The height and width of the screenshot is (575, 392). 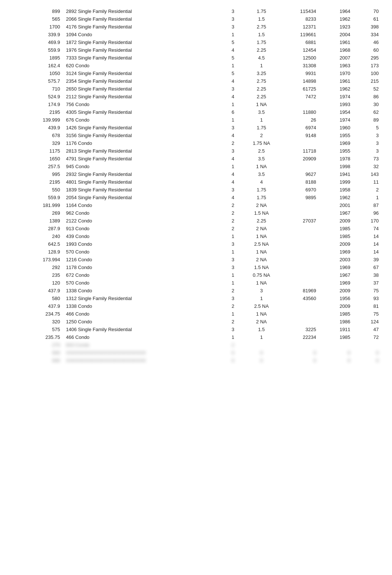 I want to click on table-row: 2921178 Condo31.5 NA196967, so click(x=196, y=268).